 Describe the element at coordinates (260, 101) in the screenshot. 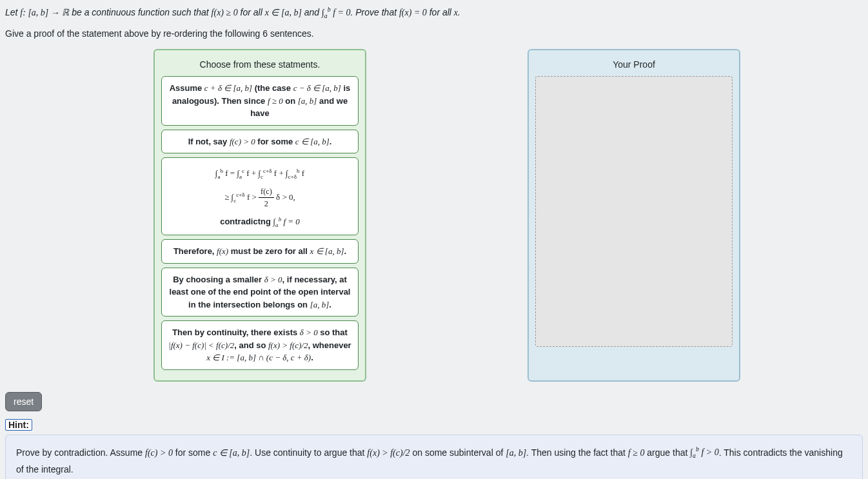

I see `statement-card: Assume c + δ ∈ [a, b] (the case c − δ ∈ …` at that location.